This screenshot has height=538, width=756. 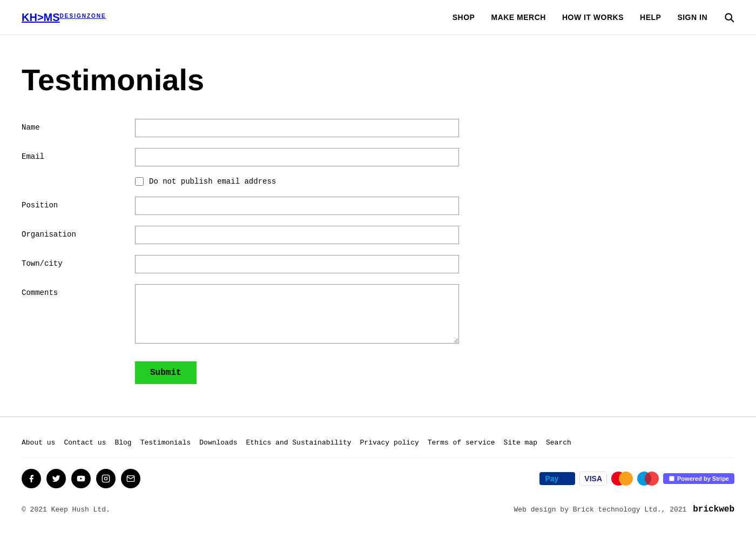 What do you see at coordinates (297, 264) in the screenshot?
I see `town-field-wrapper` at bounding box center [297, 264].